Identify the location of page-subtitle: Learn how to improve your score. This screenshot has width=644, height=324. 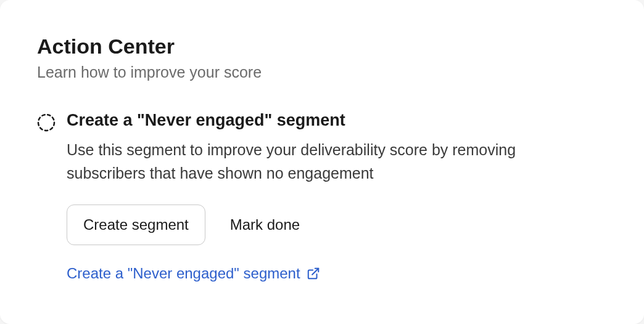
(322, 73).